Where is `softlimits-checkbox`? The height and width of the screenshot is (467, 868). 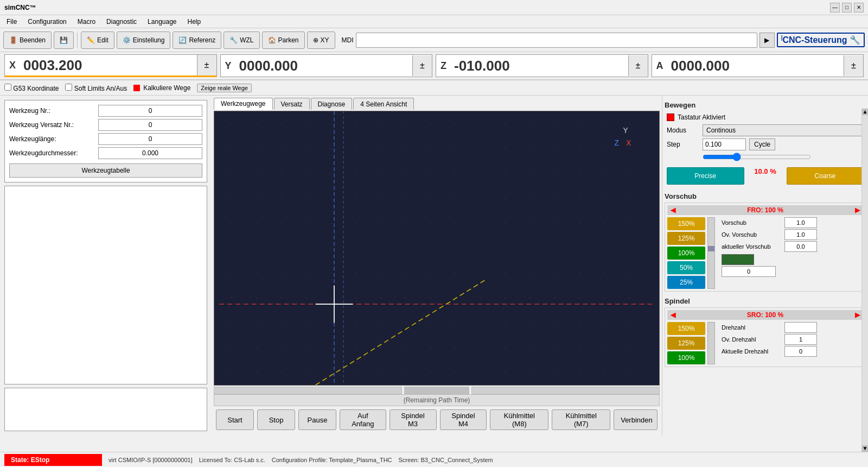 softlimits-checkbox is located at coordinates (68, 87).